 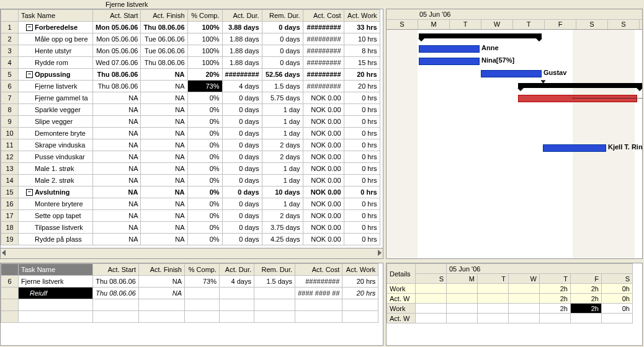 What do you see at coordinates (578, 99) in the screenshot?
I see `task-bar-selected` at bounding box center [578, 99].